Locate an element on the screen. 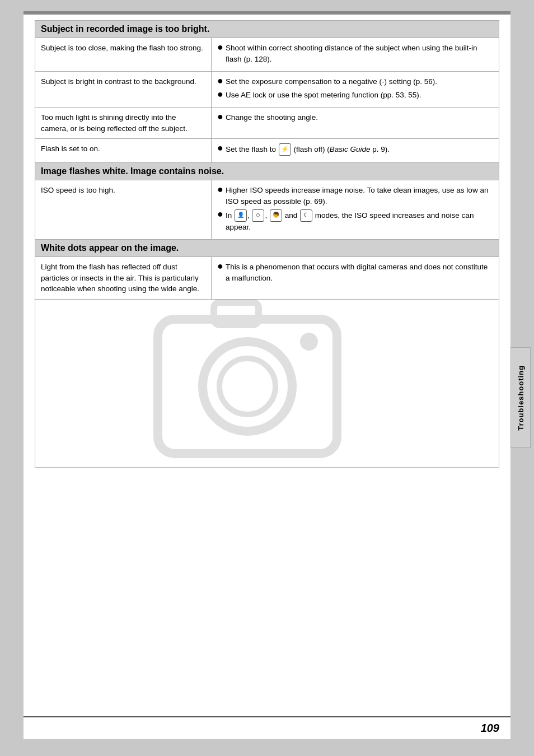 This screenshot has height=756, width=534. bullet-text: Set the exposure compensation to a negat… is located at coordinates (359, 82).